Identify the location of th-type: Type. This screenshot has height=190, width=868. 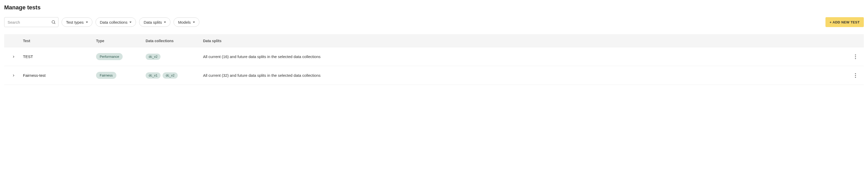
(118, 41).